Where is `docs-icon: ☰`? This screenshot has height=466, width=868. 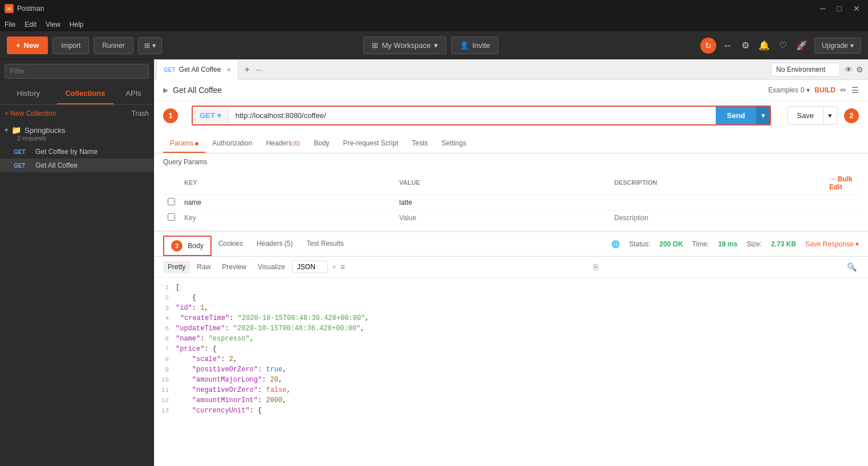 docs-icon: ☰ is located at coordinates (855, 90).